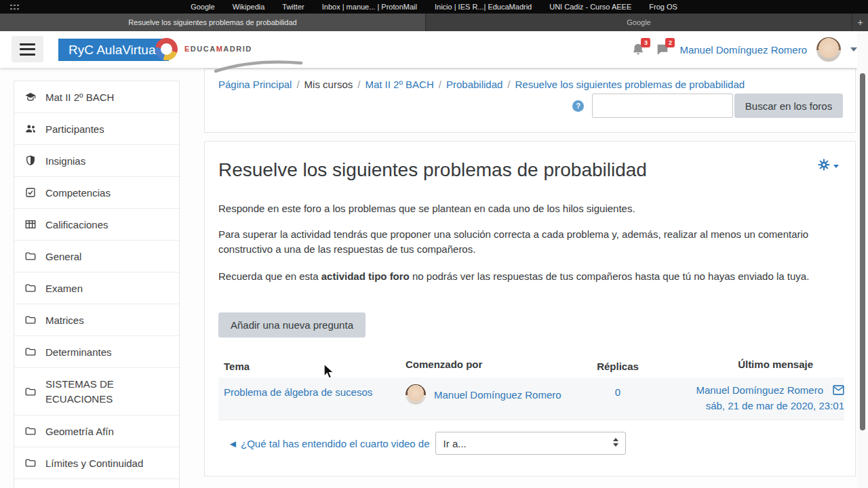 This screenshot has width=868, height=488. What do you see at coordinates (638, 49) in the screenshot?
I see `notifications-bell-icon: 3` at bounding box center [638, 49].